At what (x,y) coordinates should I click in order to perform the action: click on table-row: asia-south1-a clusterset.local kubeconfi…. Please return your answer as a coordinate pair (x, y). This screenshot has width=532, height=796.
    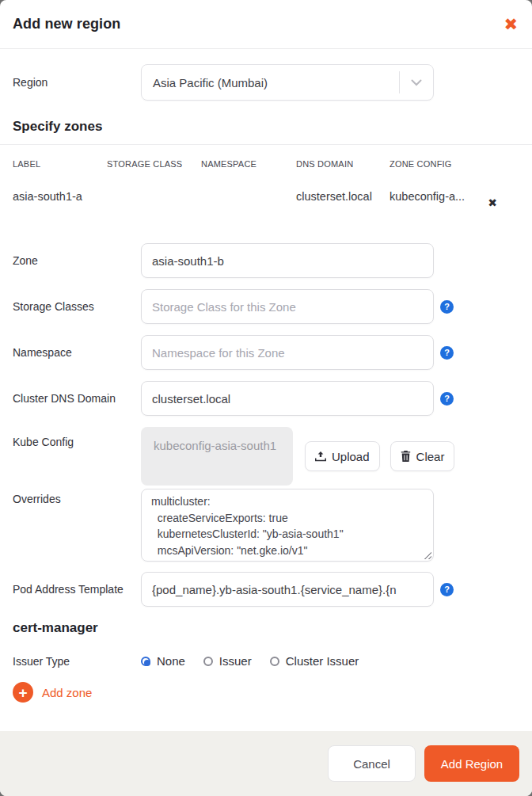
    Looking at the image, I should click on (266, 200).